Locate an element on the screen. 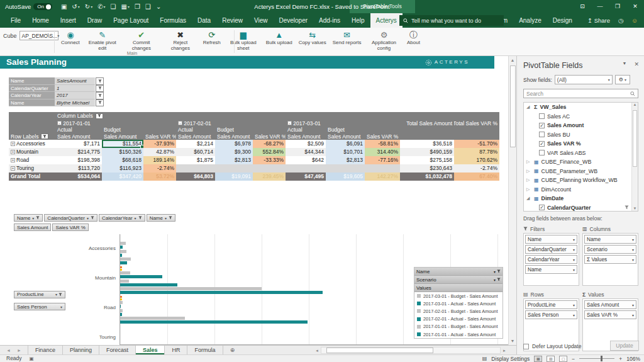 The width and height of the screenshot is (644, 362). field-group-dimaccount: ▷▦ DimAccount is located at coordinates (581, 190).